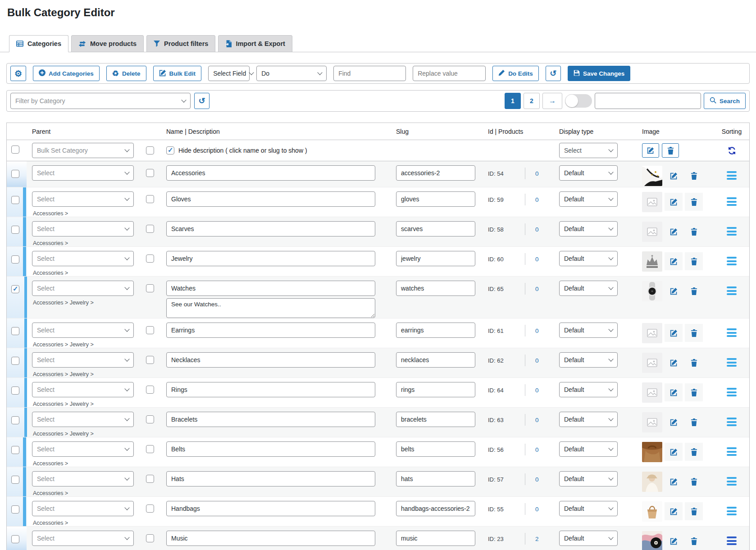 This screenshot has height=550, width=756. I want to click on do-dropdown: Do, so click(291, 73).